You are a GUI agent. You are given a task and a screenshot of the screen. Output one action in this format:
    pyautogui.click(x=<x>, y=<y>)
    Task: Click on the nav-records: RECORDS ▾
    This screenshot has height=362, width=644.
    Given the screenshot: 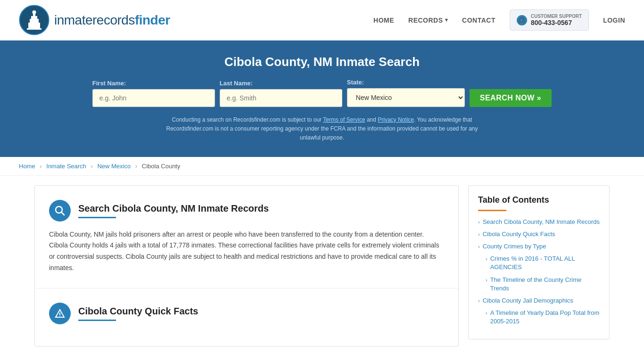 What is the action you would take?
    pyautogui.click(x=428, y=20)
    